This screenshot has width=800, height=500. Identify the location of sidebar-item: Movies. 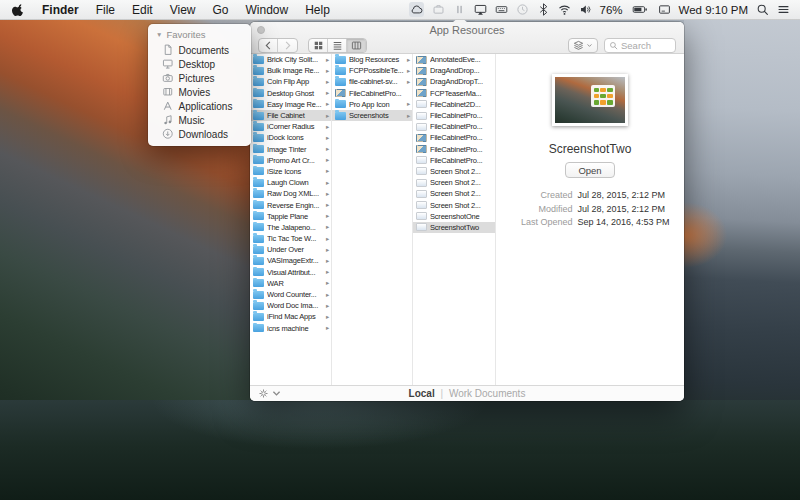
(203, 92).